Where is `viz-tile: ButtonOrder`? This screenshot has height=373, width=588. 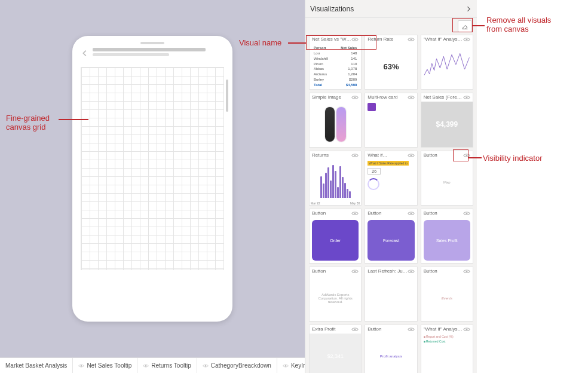 viz-tile: ButtonOrder is located at coordinates (335, 236).